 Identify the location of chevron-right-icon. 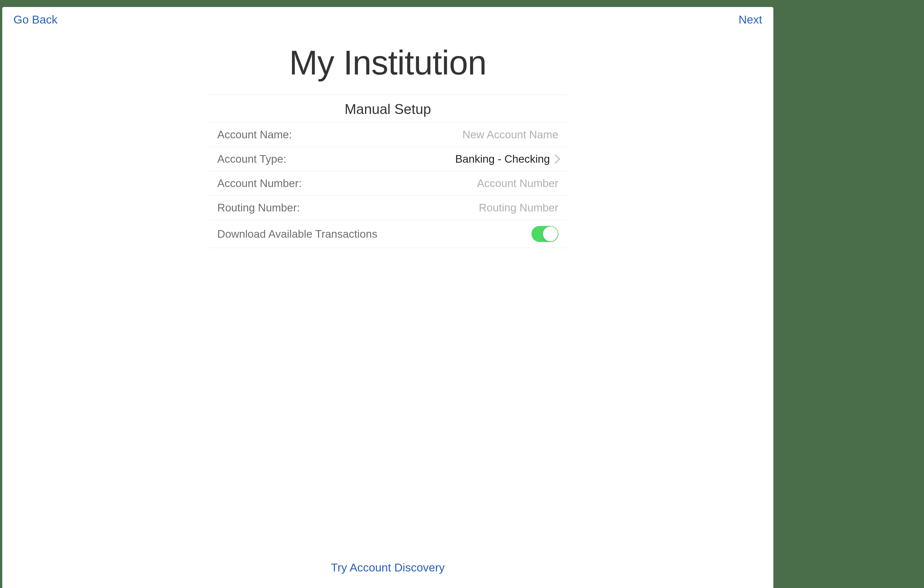
(556, 159).